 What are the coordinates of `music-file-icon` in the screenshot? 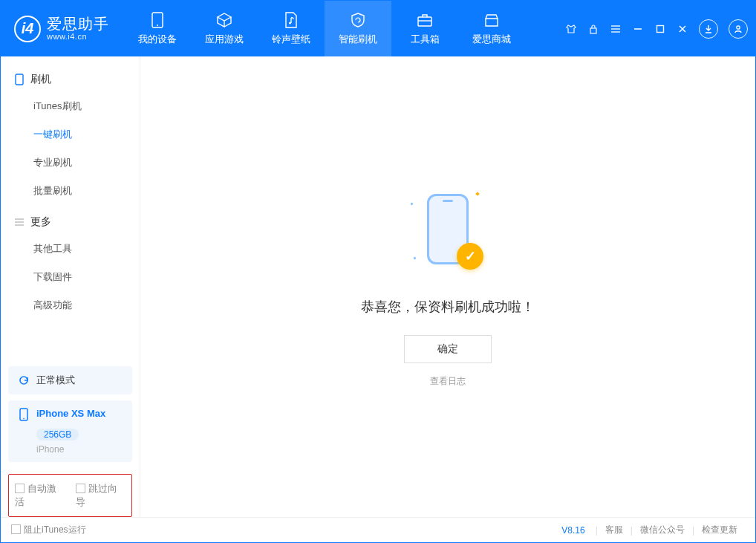 It's located at (291, 20).